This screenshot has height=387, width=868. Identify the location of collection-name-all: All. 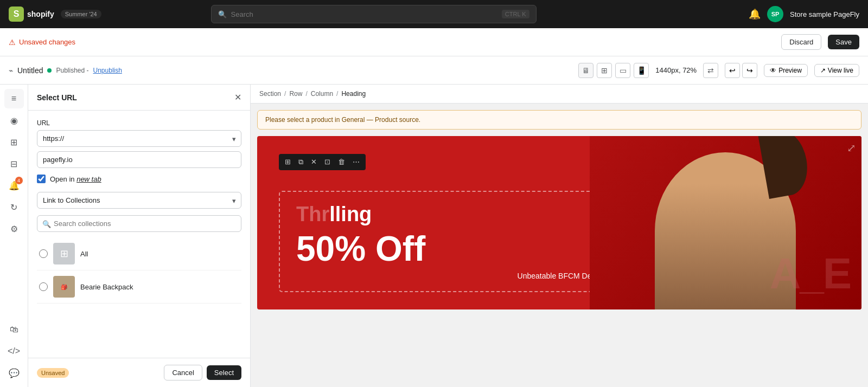
(84, 254).